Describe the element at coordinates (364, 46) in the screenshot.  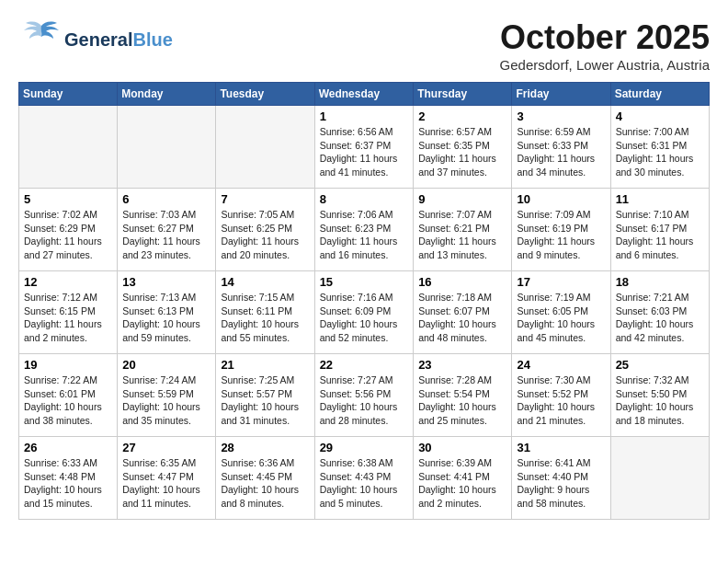
I see `page-header: GeneralBlue October 2025 Gedersdorf, Low…` at that location.